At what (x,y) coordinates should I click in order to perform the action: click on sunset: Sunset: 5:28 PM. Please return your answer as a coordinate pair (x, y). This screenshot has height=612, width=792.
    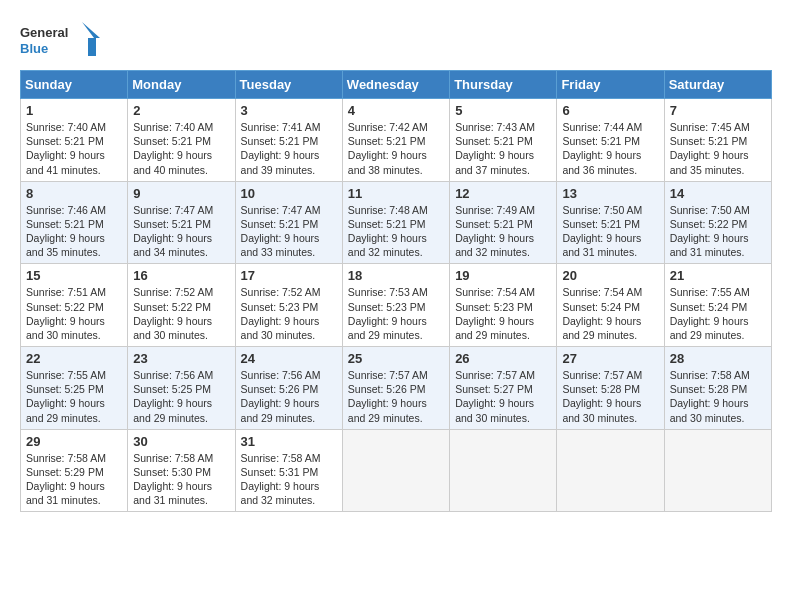
    Looking at the image, I should click on (610, 389).